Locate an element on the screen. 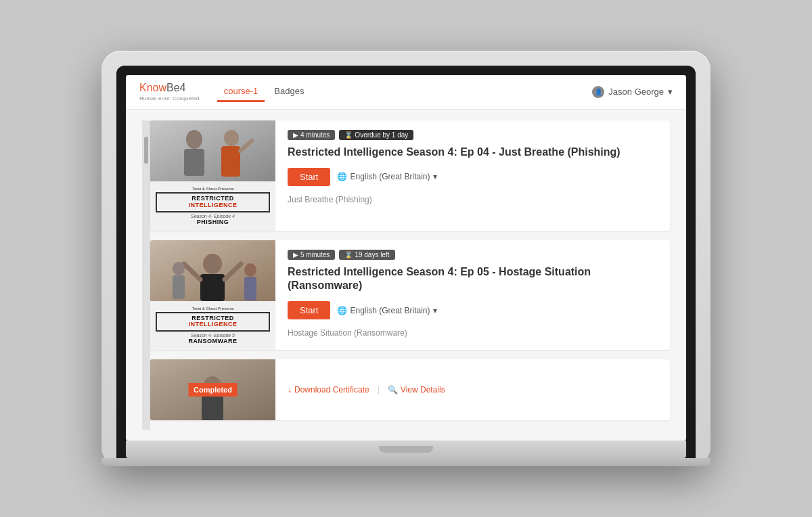  ri-title-line2-2: INTELLIGENCE is located at coordinates (212, 325).